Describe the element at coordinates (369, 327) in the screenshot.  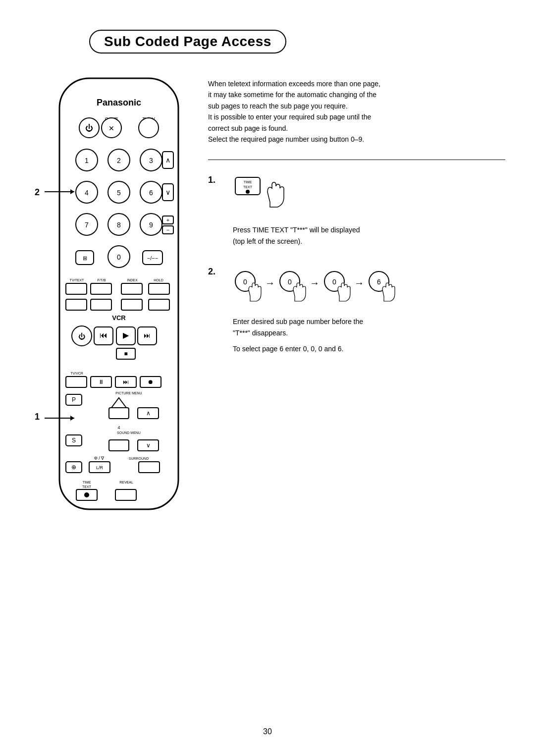
I see `step-2-text: Enter desired sub page number before the…` at that location.